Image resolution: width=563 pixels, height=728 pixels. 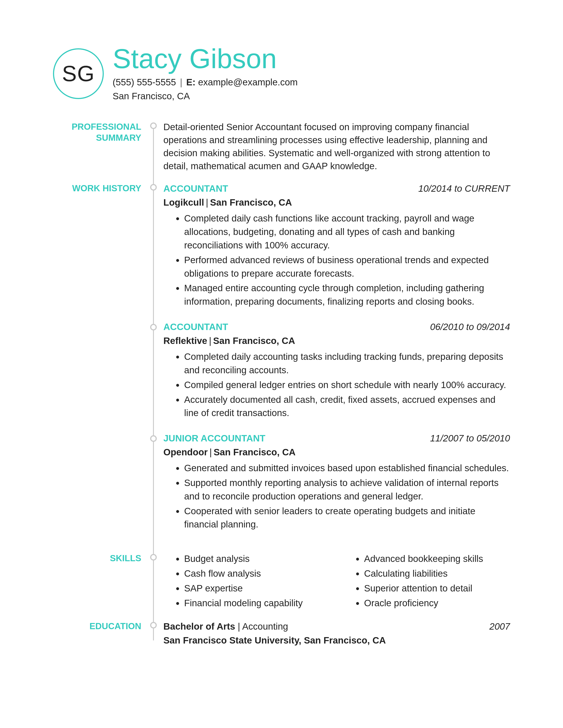 What do you see at coordinates (500, 627) in the screenshot?
I see `education-year: 2007` at bounding box center [500, 627].